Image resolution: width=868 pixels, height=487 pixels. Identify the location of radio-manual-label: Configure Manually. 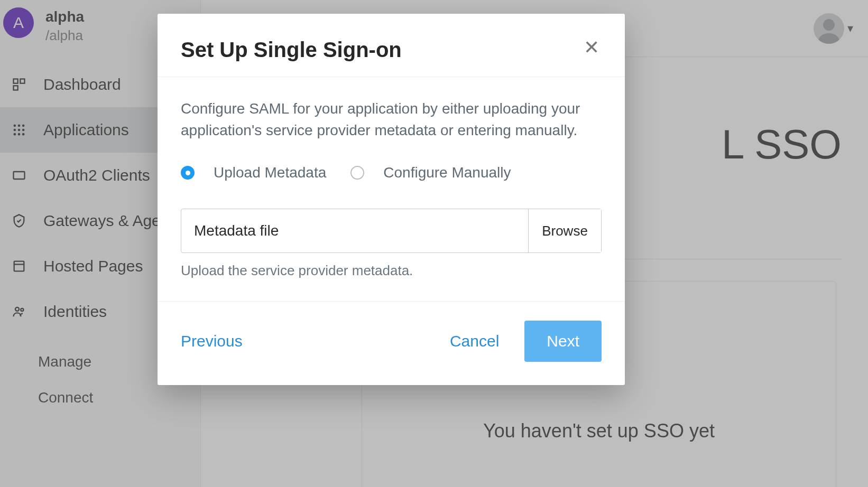
(447, 173).